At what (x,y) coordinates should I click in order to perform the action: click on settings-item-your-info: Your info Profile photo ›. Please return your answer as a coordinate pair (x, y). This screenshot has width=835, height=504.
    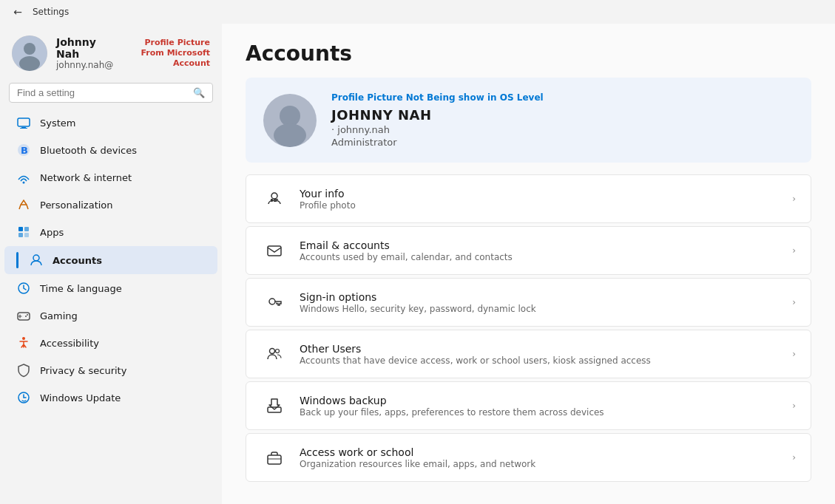
    Looking at the image, I should click on (528, 199).